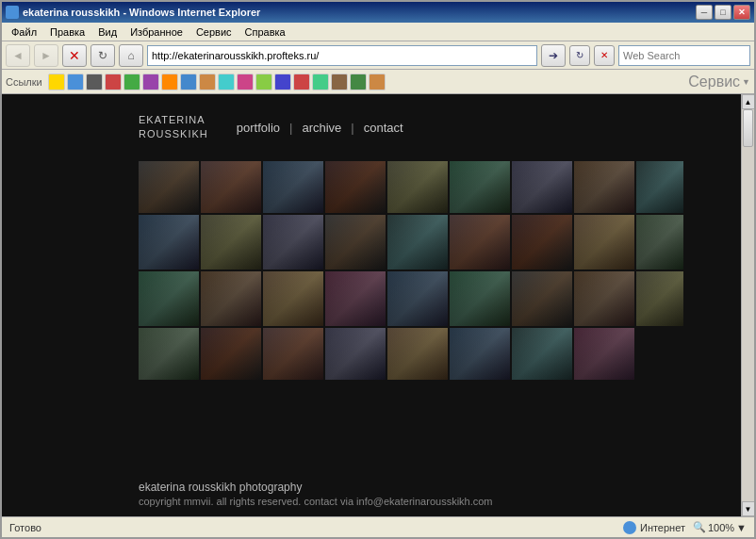 The width and height of the screenshot is (756, 539). Describe the element at coordinates (46, 56) in the screenshot. I see `forward-button: ►` at that location.